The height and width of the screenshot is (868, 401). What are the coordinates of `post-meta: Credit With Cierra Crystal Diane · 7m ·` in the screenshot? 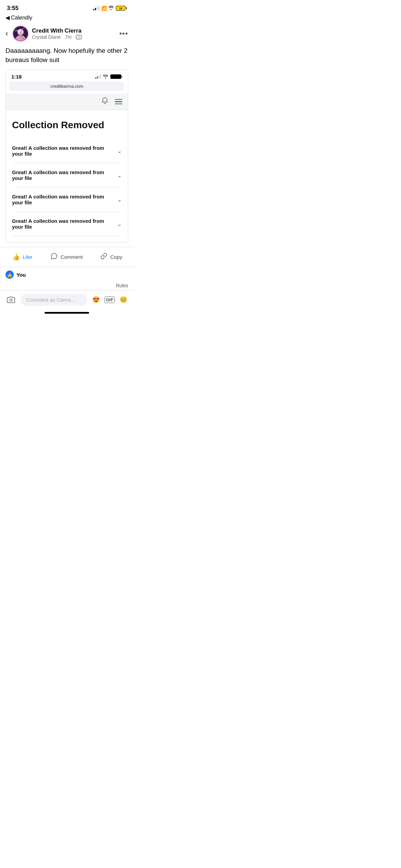 It's located at (74, 34).